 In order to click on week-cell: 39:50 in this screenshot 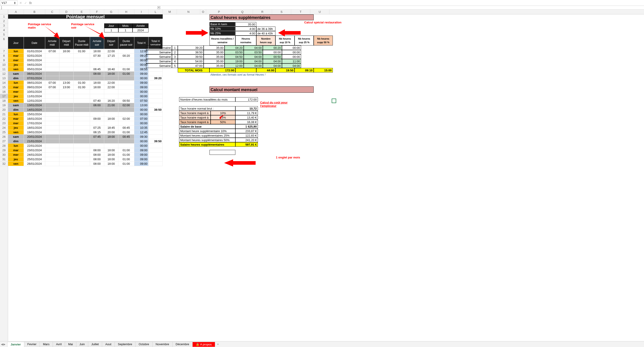, I will do `click(191, 57)`.